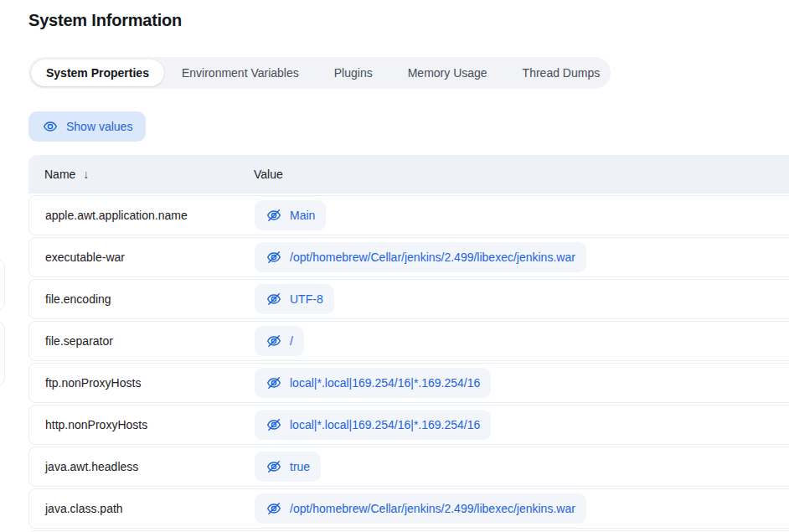 This screenshot has width=789, height=532. Describe the element at coordinates (97, 73) in the screenshot. I see `tab-system-properties: System Properties` at that location.